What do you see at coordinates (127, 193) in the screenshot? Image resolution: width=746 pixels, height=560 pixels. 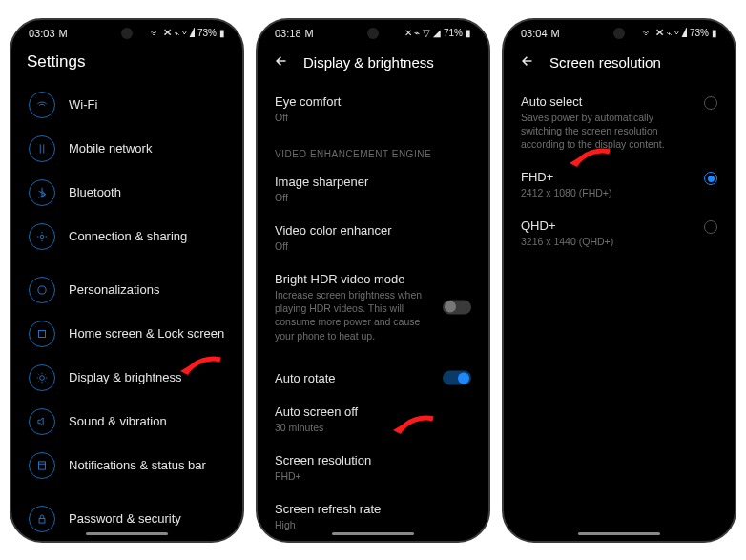 I see `settings-item-bluetooth: Bluetooth` at bounding box center [127, 193].